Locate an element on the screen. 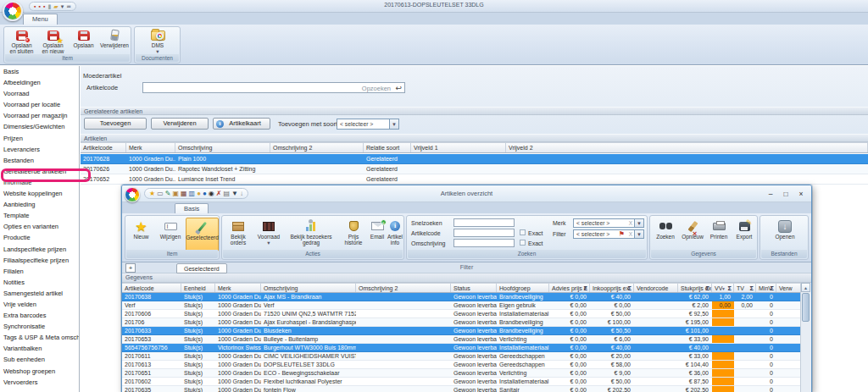  table-cell: Victorinox Swiss.. is located at coordinates (238, 347).